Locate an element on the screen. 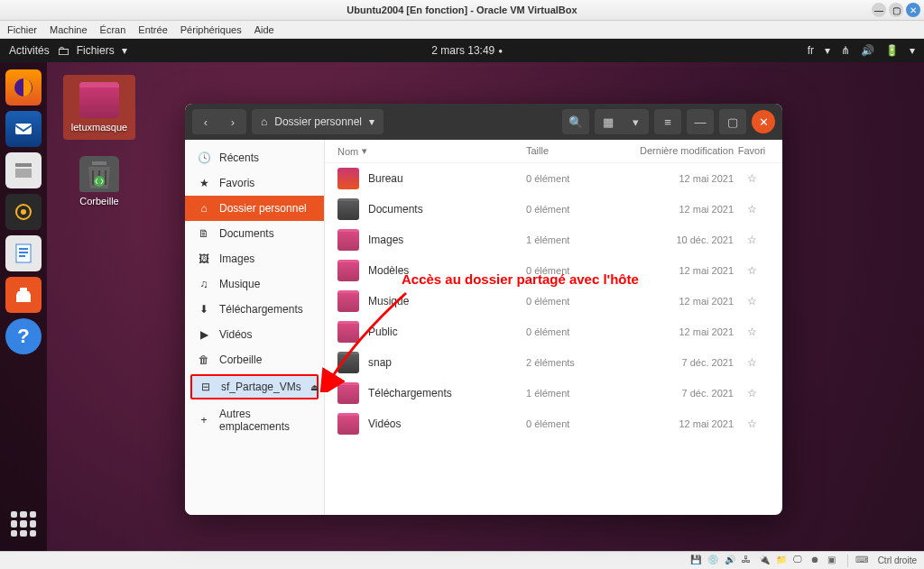  vbox-title: Ubuntu2004 [En fonction] - Oracle VM Vir… is located at coordinates (462, 10).